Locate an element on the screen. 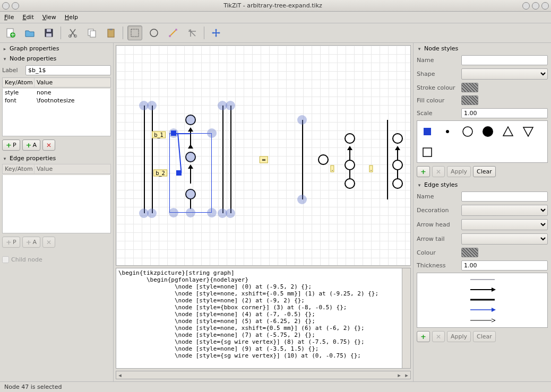 The width and height of the screenshot is (551, 392). ns-name-label: Name is located at coordinates (438, 60).